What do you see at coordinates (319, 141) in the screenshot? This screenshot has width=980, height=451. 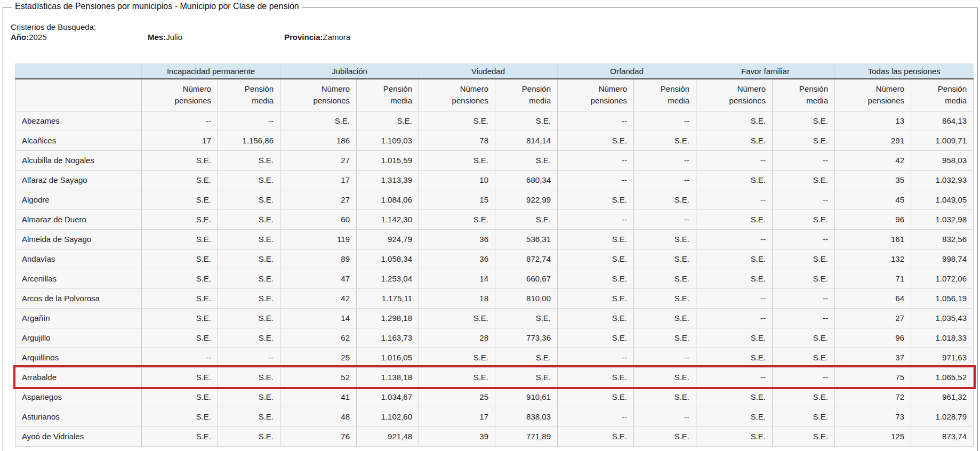 I see `value-cell: 186` at bounding box center [319, 141].